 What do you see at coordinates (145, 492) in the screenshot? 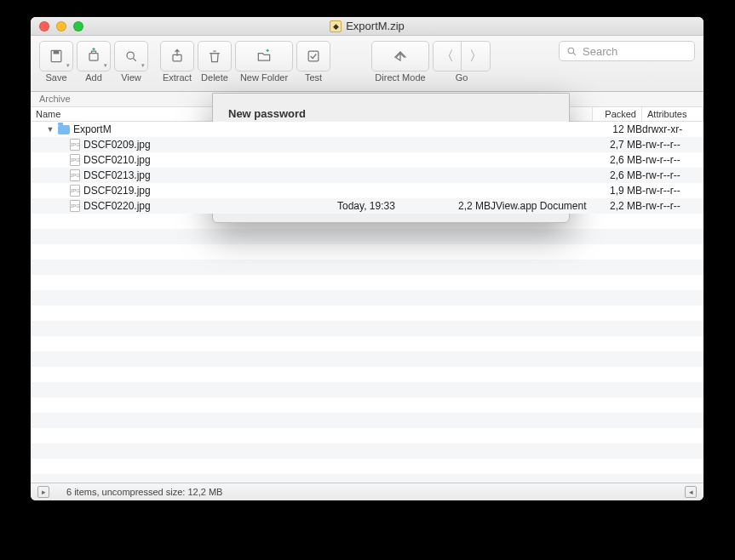
I see `status-text: 6 items, uncompressed size: 12,2 MB` at bounding box center [145, 492].